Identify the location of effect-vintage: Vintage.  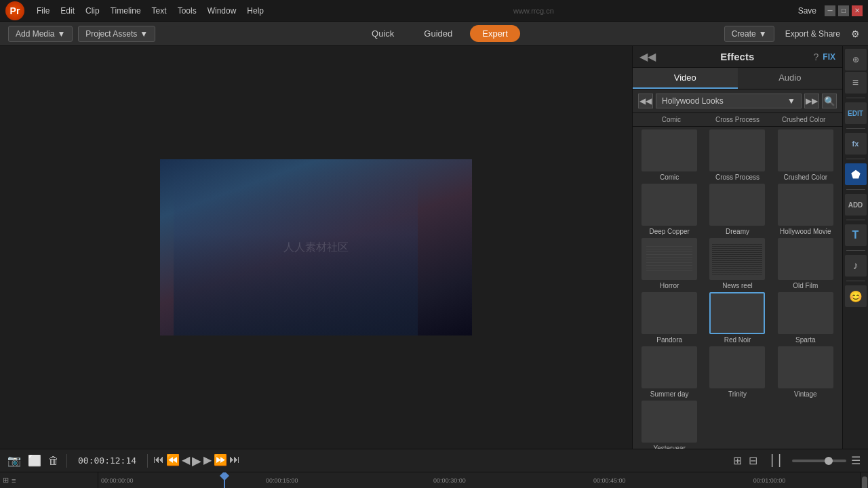
(806, 372).